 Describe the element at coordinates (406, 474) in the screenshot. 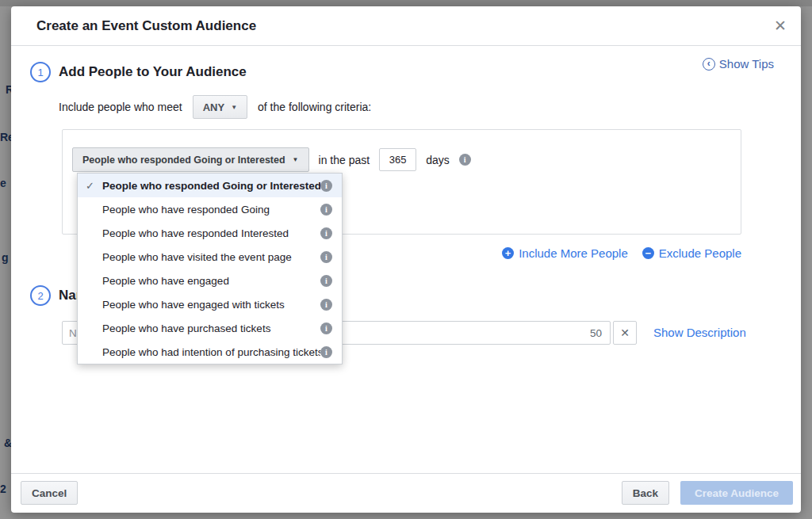

I see `footer-divider` at that location.